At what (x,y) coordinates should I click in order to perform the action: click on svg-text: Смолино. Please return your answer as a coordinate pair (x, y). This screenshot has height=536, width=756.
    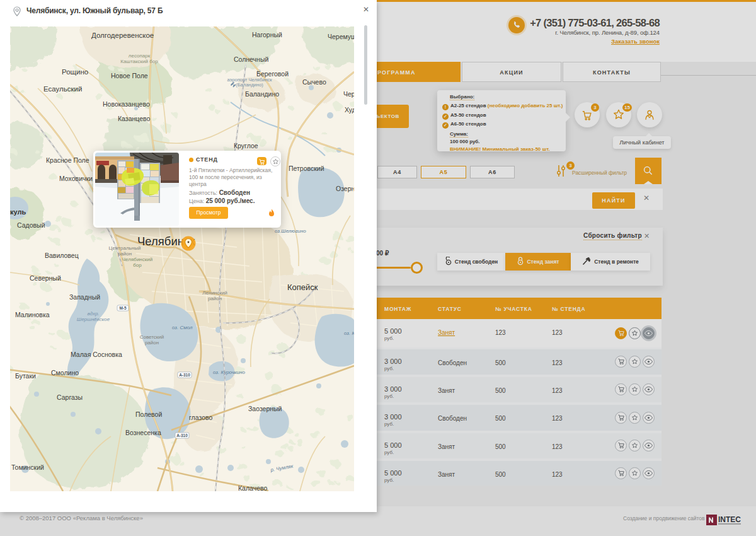
    Looking at the image, I should click on (65, 373).